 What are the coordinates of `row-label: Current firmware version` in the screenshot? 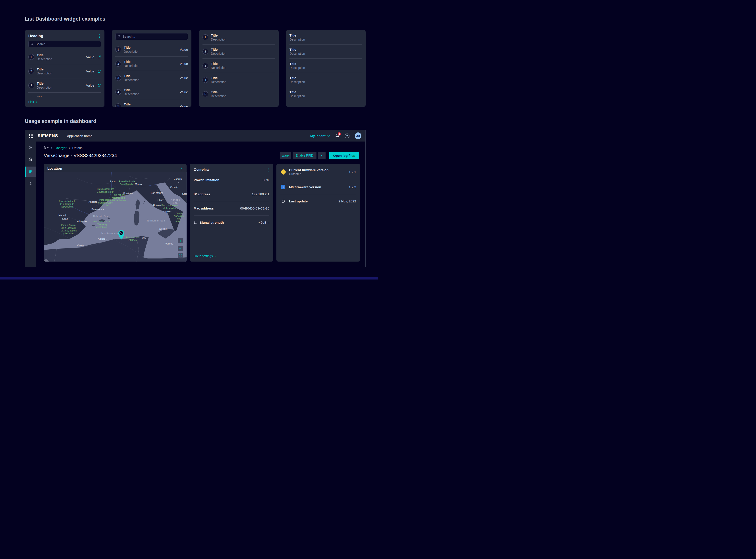 It's located at (309, 170).